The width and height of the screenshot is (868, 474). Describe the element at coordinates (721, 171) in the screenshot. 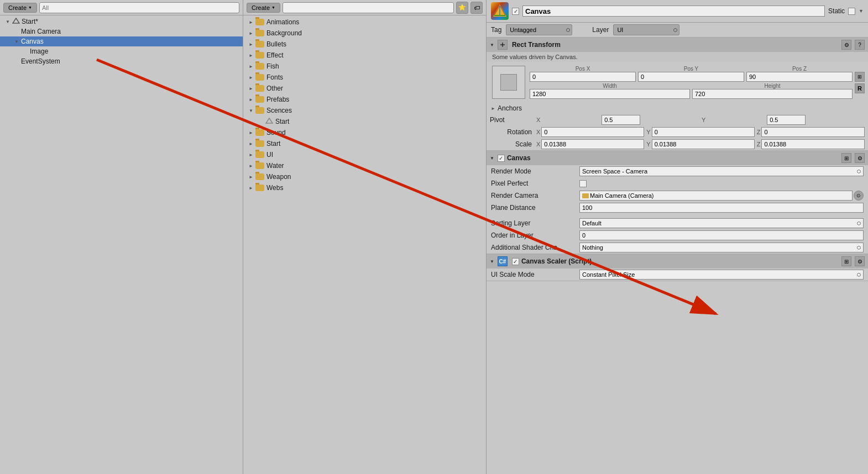

I see `render-mode-dropdown: Screen Space - Camera` at that location.